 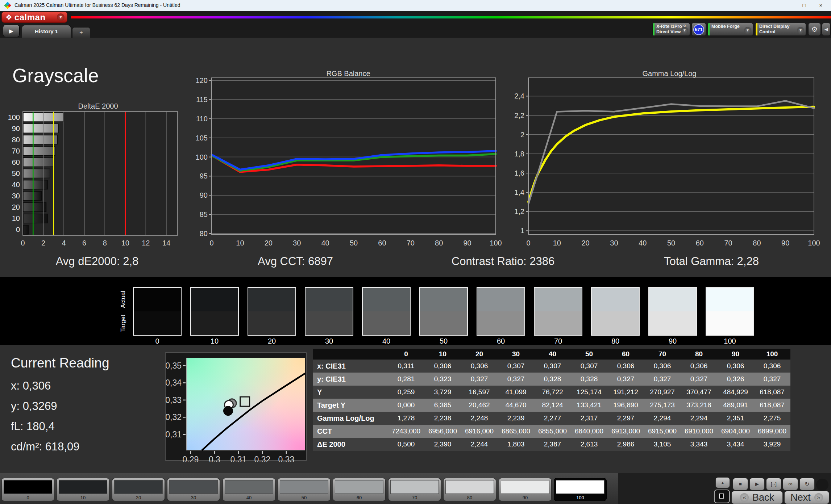 What do you see at coordinates (249, 497) in the screenshot?
I see `pattern-level-label: 40` at bounding box center [249, 497].